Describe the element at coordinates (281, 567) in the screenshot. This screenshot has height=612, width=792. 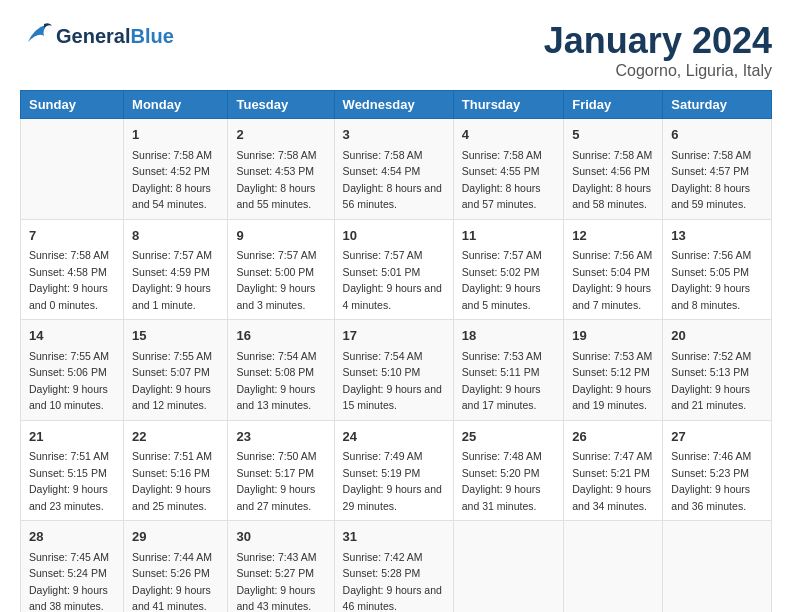
I see `calendar-cell: 30Sunrise: 7:43 AMSunset: 5:27 PMDayligh…` at that location.